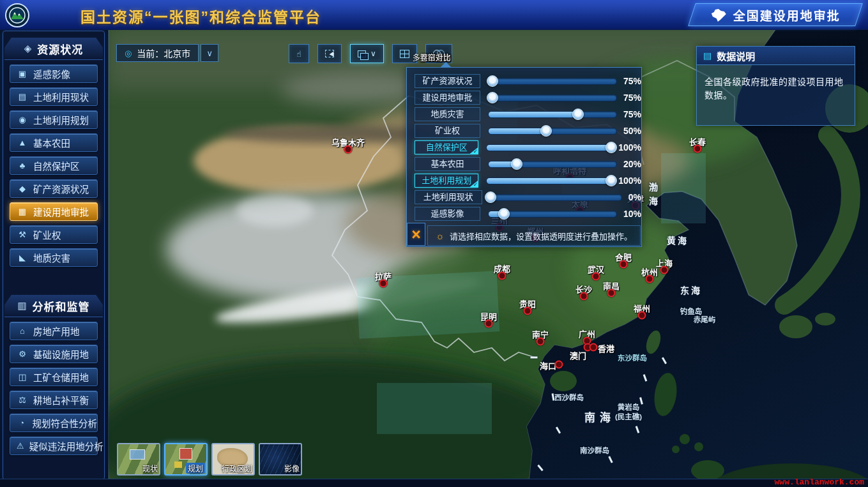 This screenshot has height=487, width=868. What do you see at coordinates (54, 377) in the screenshot?
I see `sidebar-item: ◫ 工矿仓储用地` at bounding box center [54, 377].